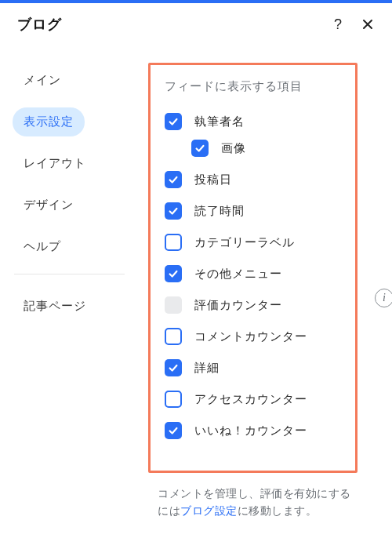 Image resolution: width=392 pixels, height=538 pixels. Describe the element at coordinates (213, 180) in the screenshot. I see `option-label-date: 投稿日` at that location.